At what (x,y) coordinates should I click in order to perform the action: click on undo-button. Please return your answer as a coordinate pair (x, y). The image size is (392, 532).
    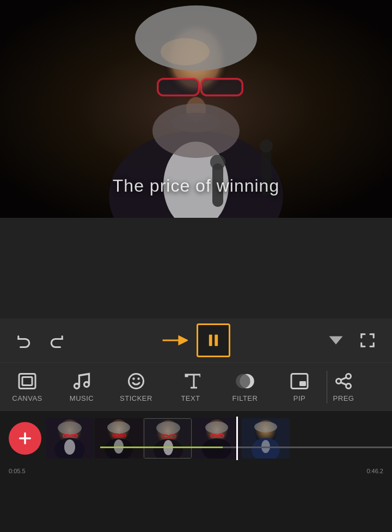
    Looking at the image, I should click on (24, 340).